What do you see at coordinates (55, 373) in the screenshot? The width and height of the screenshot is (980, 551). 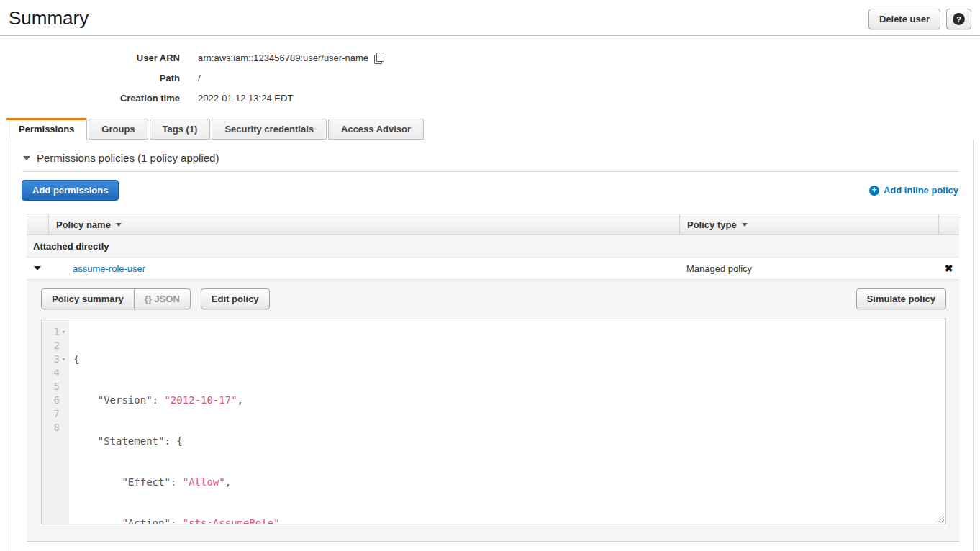 I see `gutter-line: 4` at bounding box center [55, 373].